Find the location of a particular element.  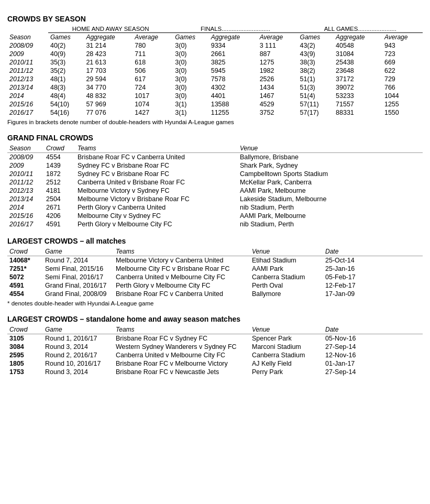

season-spacer is located at coordinates (28, 29).